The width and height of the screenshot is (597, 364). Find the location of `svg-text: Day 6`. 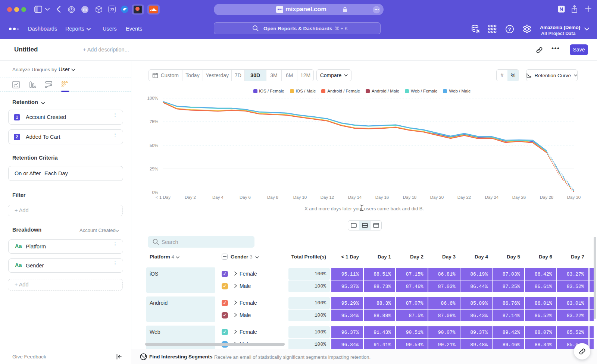

svg-text: Day 6 is located at coordinates (245, 197).